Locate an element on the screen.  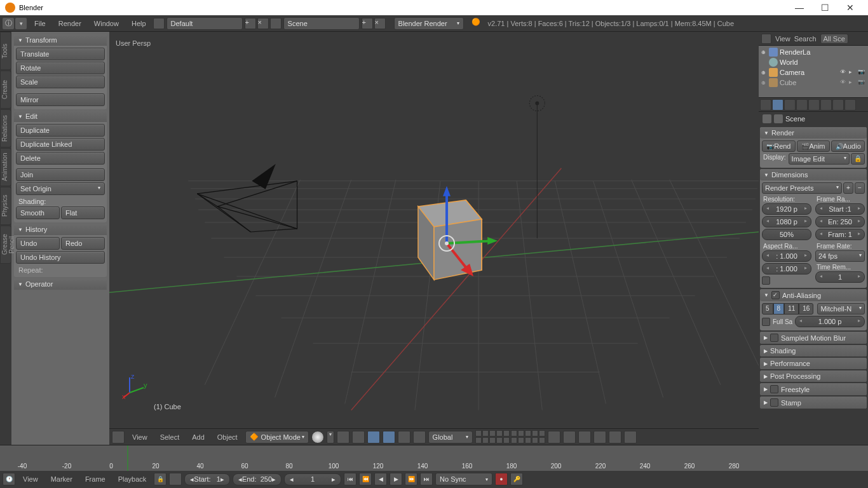
panel-freestyle-header: Freestyle is located at coordinates (813, 389).